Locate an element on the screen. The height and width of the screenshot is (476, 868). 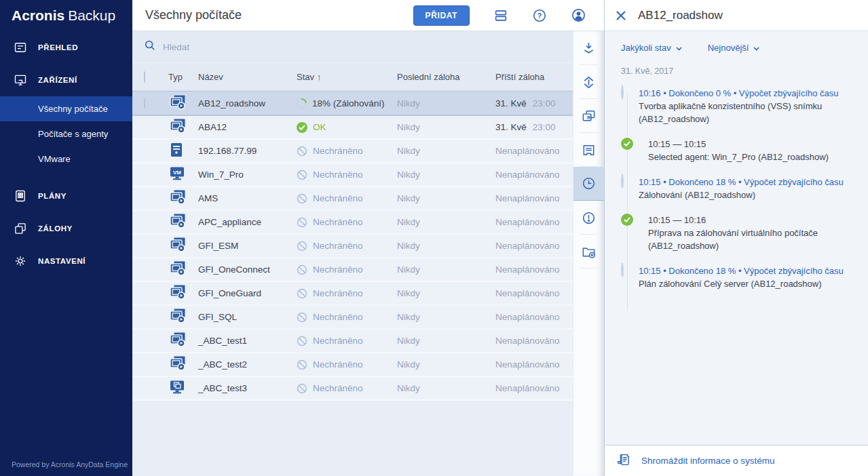
table-row: AMSNechráněnoNikdyNenaplánováno is located at coordinates (353, 199).